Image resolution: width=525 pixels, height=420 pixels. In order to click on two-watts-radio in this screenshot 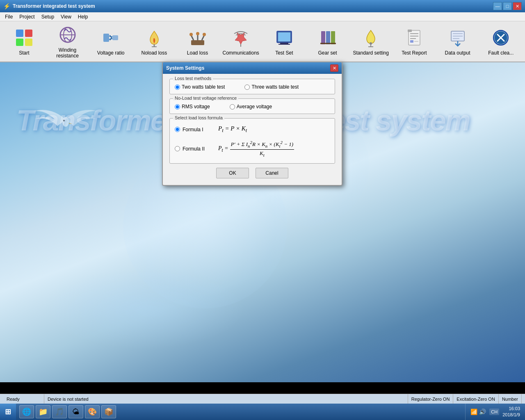, I will do `click(177, 87)`.